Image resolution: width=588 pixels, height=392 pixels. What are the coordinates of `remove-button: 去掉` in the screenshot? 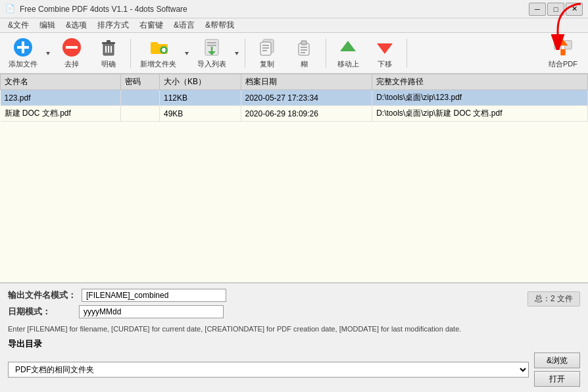 It's located at (72, 53).